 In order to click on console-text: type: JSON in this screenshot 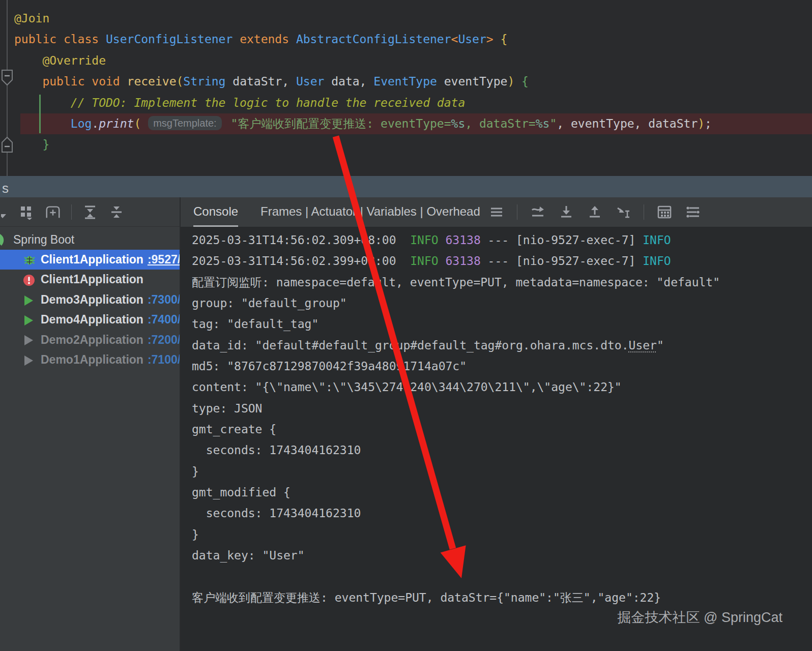, I will do `click(227, 408)`.